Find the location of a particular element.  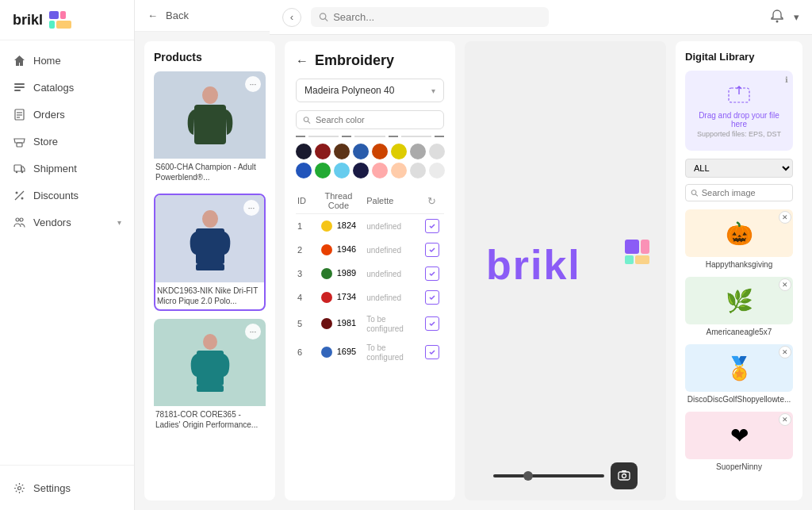

product-card-1: ··· S600-CHA Champion - Adult Powerblend… is located at coordinates (209, 128).